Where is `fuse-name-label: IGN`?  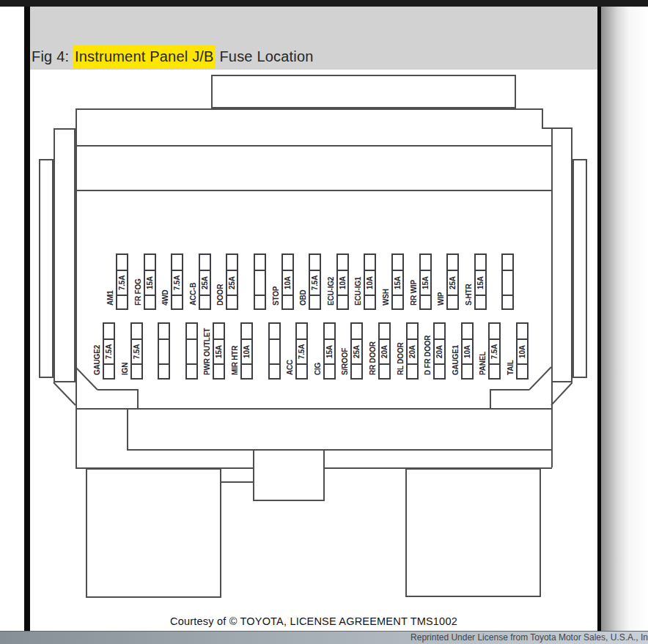 fuse-name-label: IGN is located at coordinates (125, 320).